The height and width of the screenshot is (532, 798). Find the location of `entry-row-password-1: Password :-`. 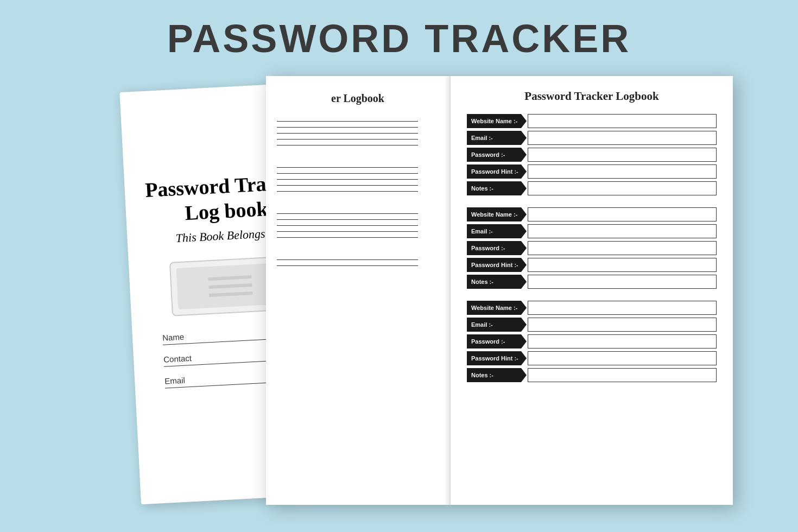

entry-row-password-1: Password :- is located at coordinates (592, 155).